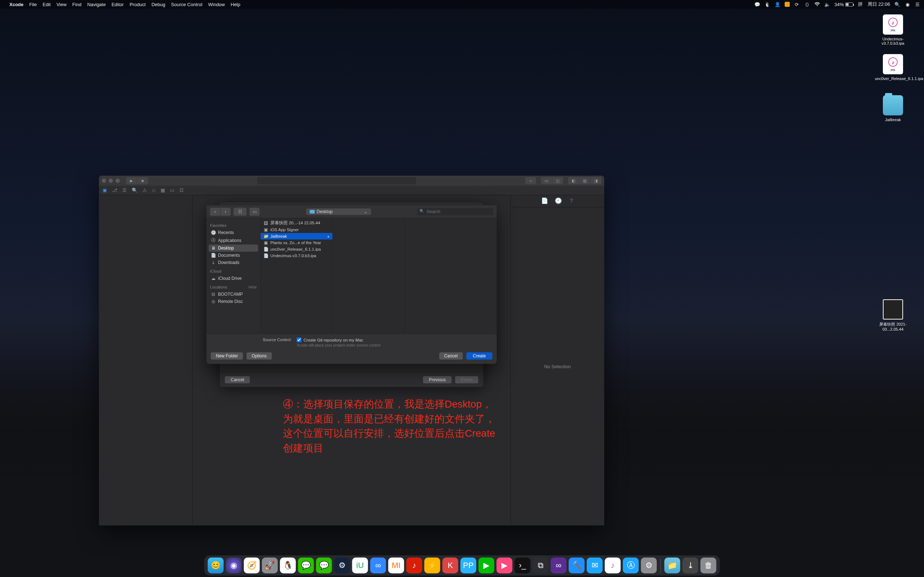 This screenshot has height=577, width=924. What do you see at coordinates (807, 5) in the screenshot?
I see `chevrons-status-icon: ⟨⟩` at bounding box center [807, 5].